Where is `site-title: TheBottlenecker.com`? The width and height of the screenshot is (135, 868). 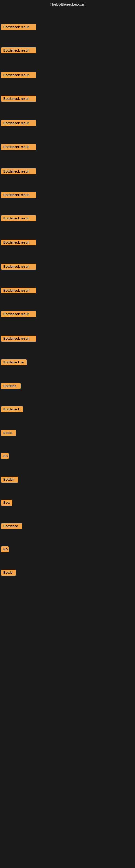
site-title: TheBottlenecker.com is located at coordinates (68, 4).